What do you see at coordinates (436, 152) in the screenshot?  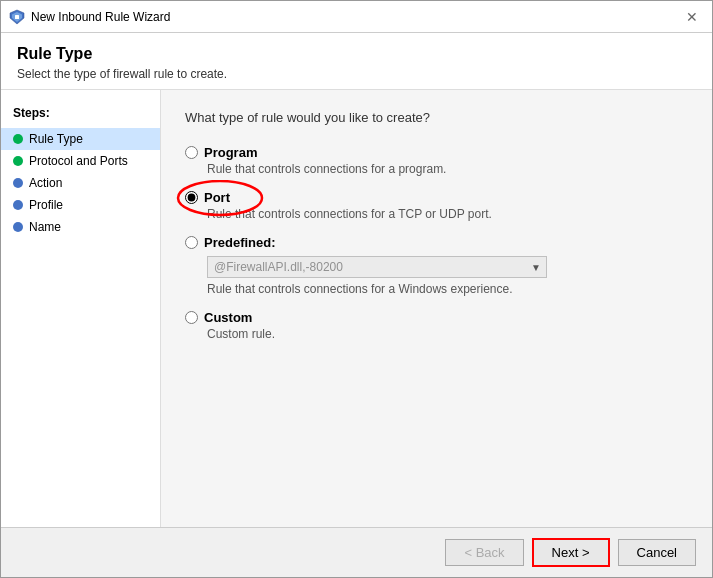 I see `program-radio-label: Program` at bounding box center [436, 152].